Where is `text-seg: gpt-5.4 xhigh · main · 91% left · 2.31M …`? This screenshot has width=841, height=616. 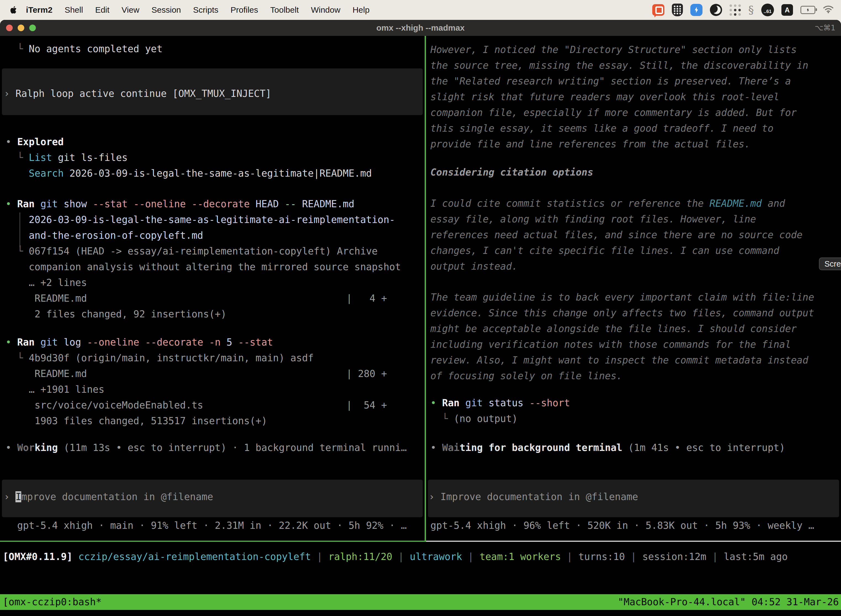 text-seg: gpt-5.4 xhigh · main · 91% left · 2.31M … is located at coordinates (206, 525).